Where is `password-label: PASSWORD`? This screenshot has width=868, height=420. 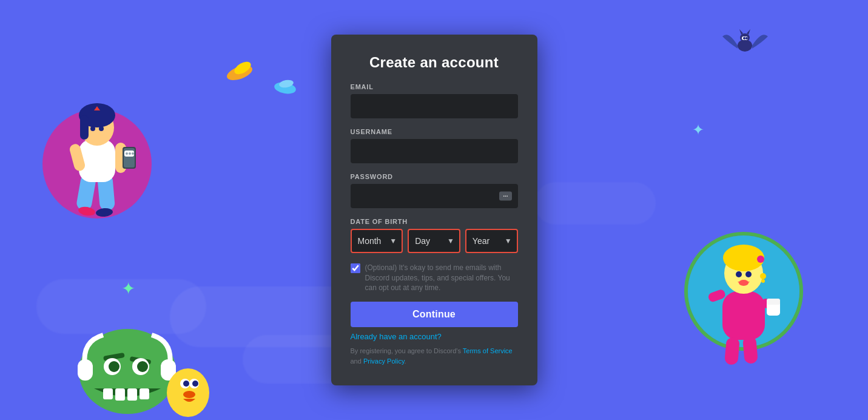 password-label: PASSWORD is located at coordinates (434, 177).